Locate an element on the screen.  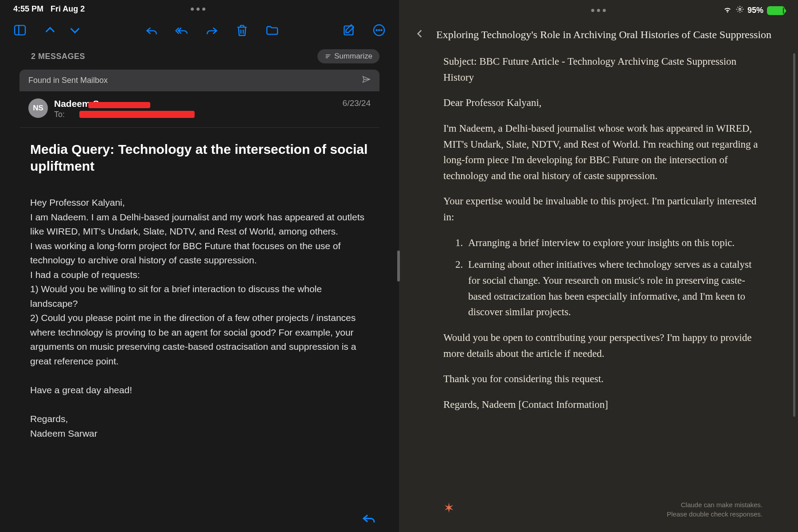
mail-toolbar is located at coordinates (200, 30).